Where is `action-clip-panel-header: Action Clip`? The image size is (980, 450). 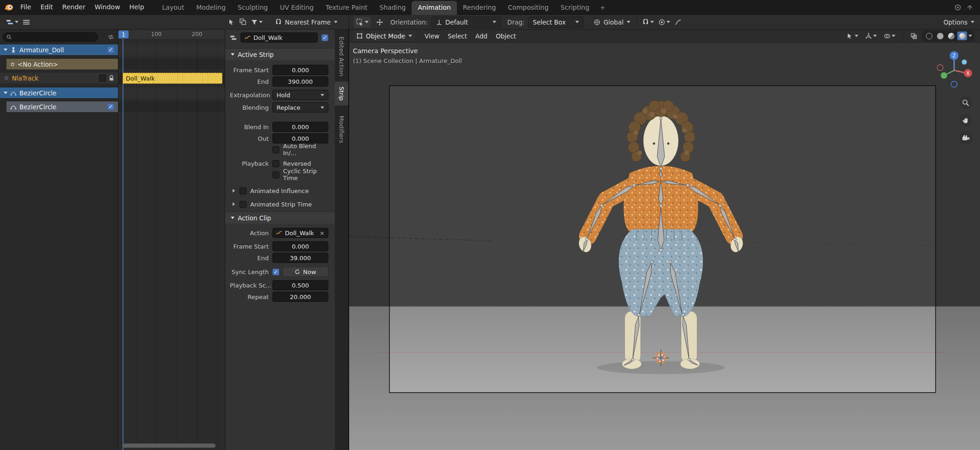 action-clip-panel-header: Action Clip is located at coordinates (280, 218).